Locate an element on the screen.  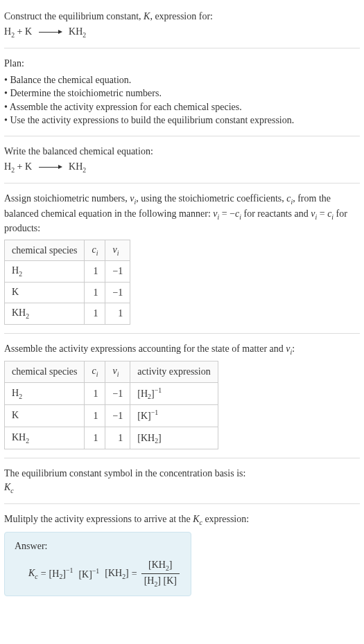
assign-text: Assign stoichiometric numbers, is located at coordinates (67, 198).